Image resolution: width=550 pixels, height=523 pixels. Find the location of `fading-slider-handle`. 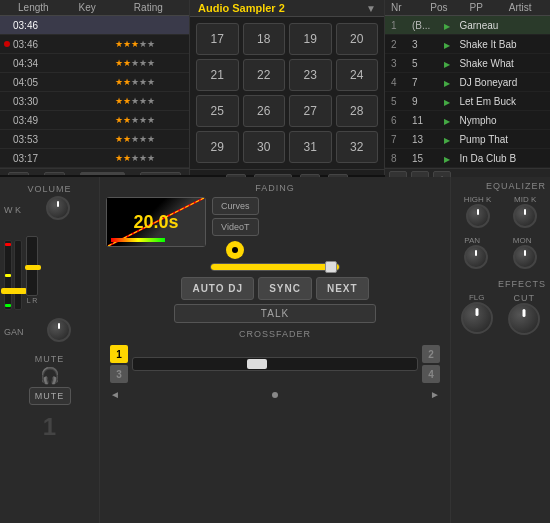

fading-slider-handle is located at coordinates (331, 267).